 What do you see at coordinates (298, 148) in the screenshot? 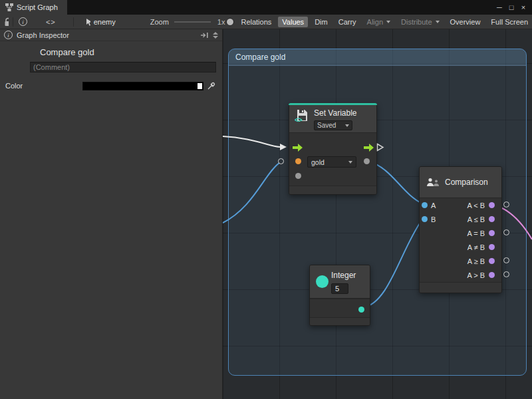
I see `flow-input-port` at bounding box center [298, 148].